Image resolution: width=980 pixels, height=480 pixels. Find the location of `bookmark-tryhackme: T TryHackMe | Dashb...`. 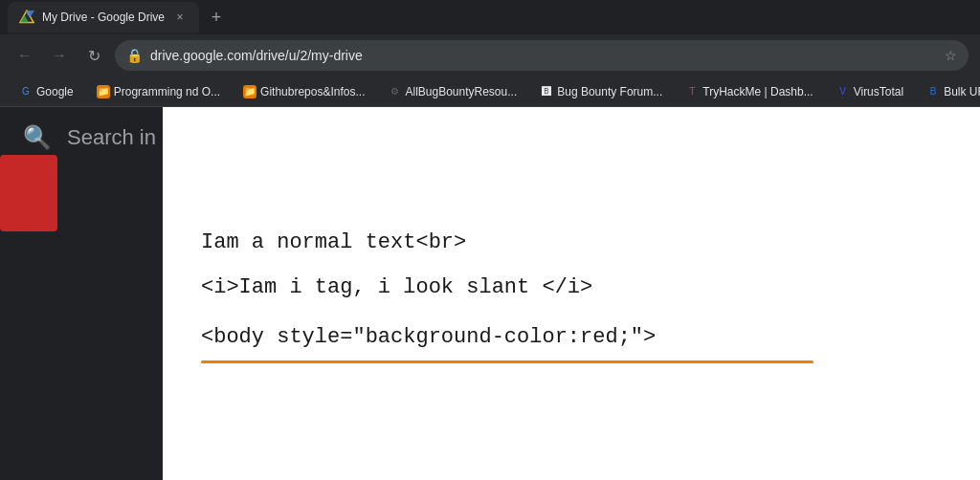

bookmark-tryhackme: T TryHackMe | Dashb... is located at coordinates (748, 92).